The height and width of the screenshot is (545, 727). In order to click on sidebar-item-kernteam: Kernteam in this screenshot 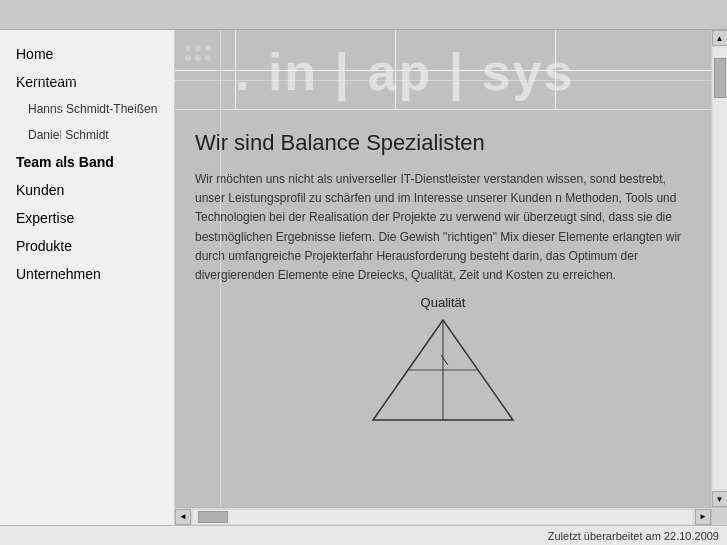, I will do `click(87, 82)`.